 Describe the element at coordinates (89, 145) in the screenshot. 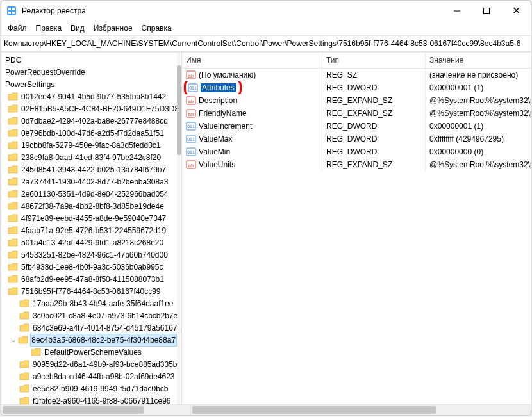

I see `tree-item: 19cbb8fa-5279-450e-9fac-8a3d5fedd0c1` at that location.